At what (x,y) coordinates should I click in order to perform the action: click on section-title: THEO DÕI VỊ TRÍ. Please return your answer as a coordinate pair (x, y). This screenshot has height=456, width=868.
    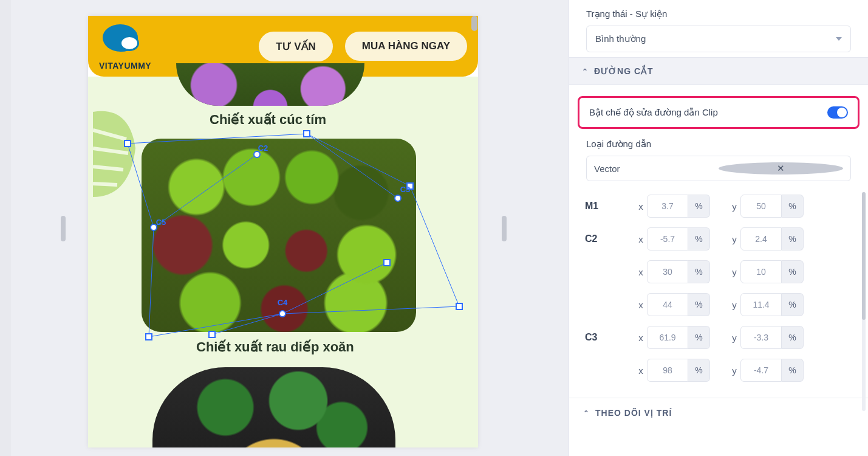
    Looking at the image, I should click on (634, 413).